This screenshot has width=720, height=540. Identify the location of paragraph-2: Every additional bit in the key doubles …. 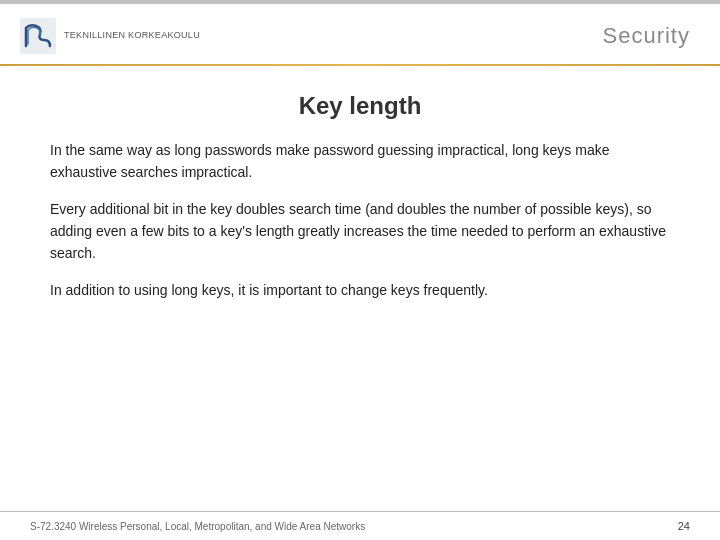
(360, 232).